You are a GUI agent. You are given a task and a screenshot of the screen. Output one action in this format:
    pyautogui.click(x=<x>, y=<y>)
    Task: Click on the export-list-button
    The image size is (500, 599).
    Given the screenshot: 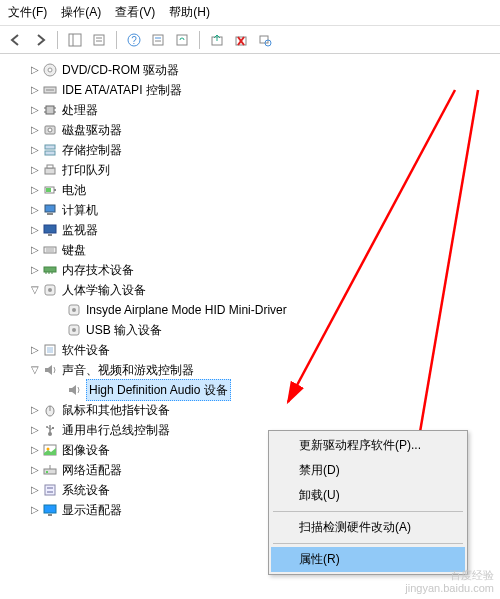 What is the action you would take?
    pyautogui.click(x=99, y=40)
    